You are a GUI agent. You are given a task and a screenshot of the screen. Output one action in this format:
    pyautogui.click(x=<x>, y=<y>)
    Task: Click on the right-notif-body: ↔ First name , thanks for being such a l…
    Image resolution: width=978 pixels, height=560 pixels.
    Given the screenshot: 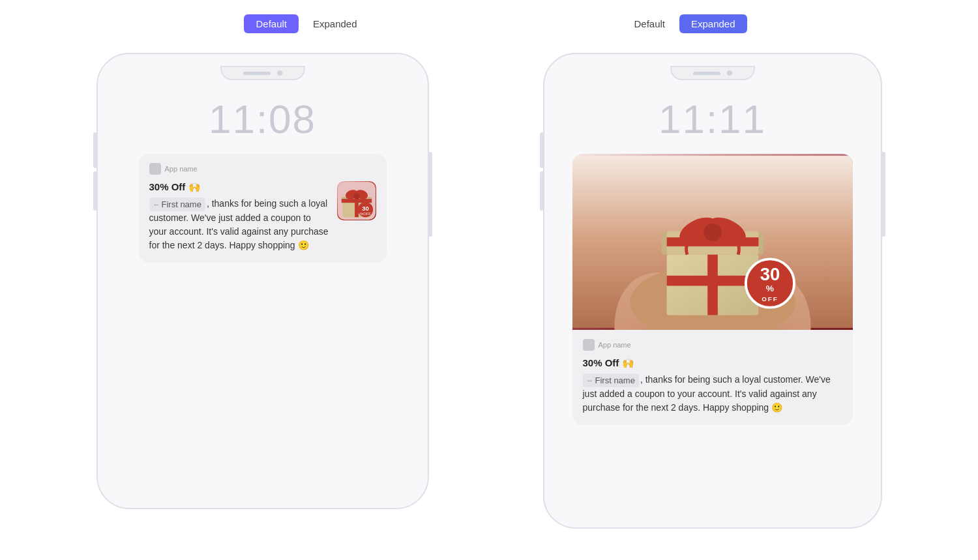 What is the action you would take?
    pyautogui.click(x=713, y=394)
    